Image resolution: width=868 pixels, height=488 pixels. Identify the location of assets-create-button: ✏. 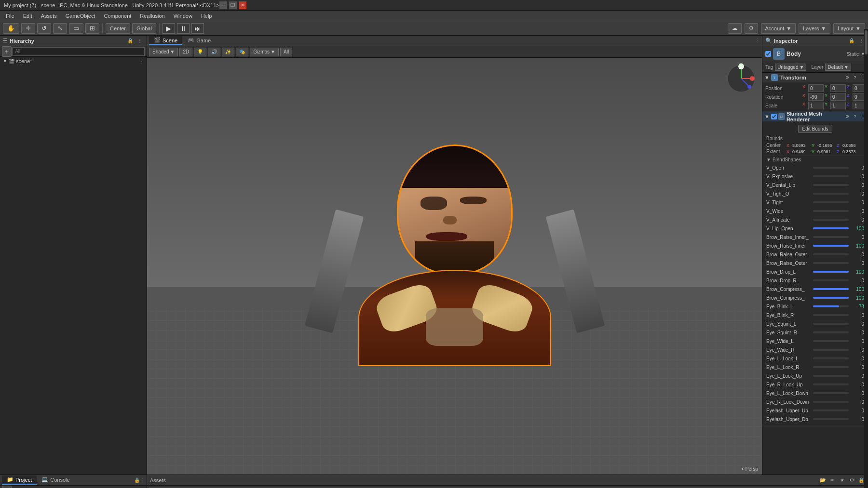
(832, 480).